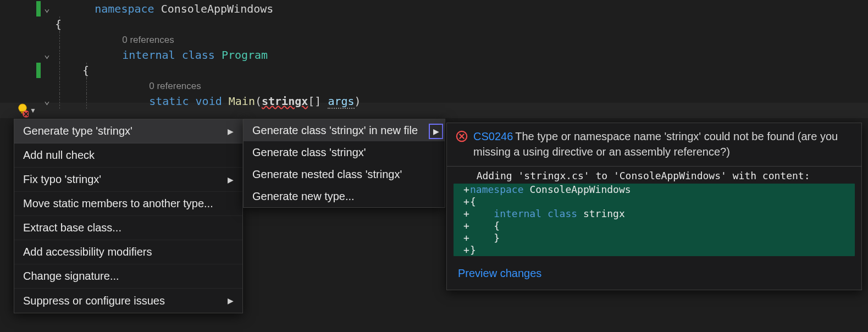  I want to click on namespace-name: ConsoleAppWindows, so click(218, 9).